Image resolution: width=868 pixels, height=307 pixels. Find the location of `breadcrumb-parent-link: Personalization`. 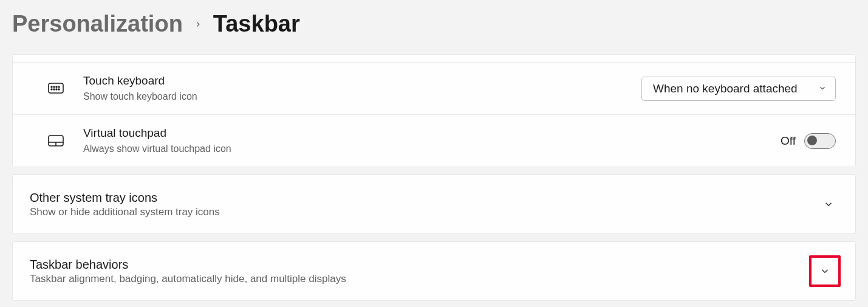

breadcrumb-parent-link: Personalization is located at coordinates (97, 24).